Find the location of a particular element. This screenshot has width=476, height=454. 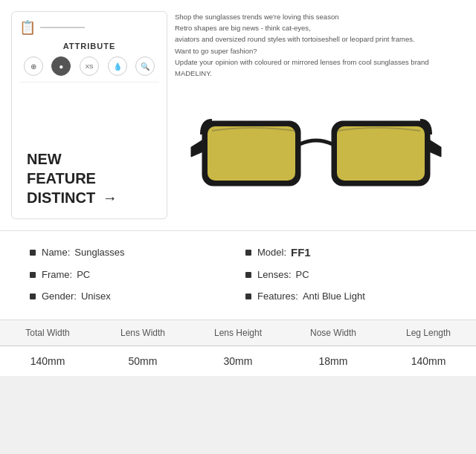

detail-row-features: Features: Anti Blue Light is located at coordinates (346, 296).